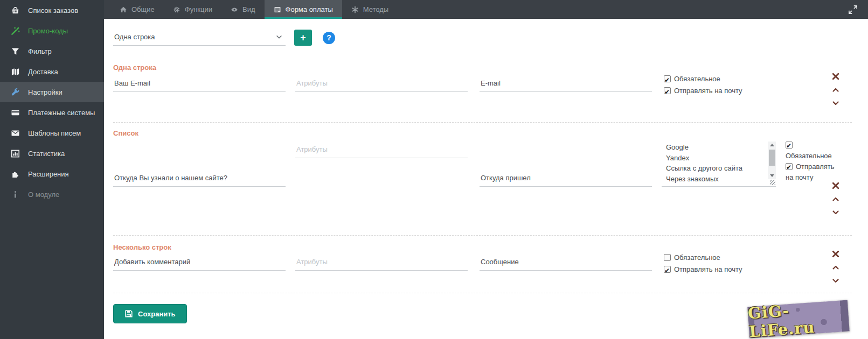 The image size is (868, 339). I want to click on field-type-select: Одна строка, so click(199, 38).